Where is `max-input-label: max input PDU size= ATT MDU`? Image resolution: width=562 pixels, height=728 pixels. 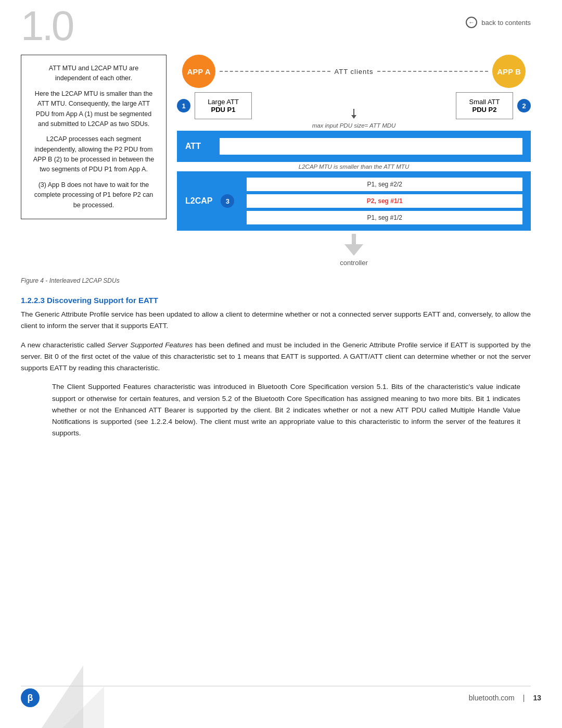 max-input-label: max input PDU size= ATT MDU is located at coordinates (354, 125).